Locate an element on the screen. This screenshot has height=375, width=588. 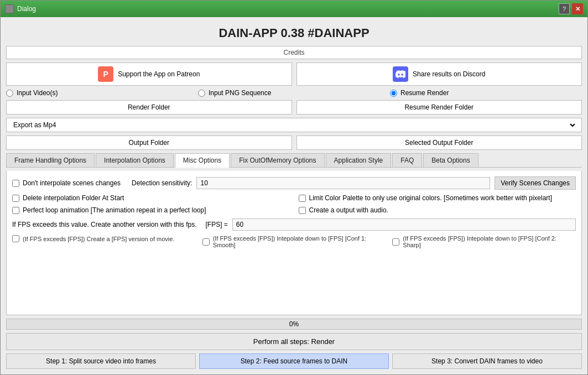
tab-frame-handling: Frame Handling Options is located at coordinates (50, 160).